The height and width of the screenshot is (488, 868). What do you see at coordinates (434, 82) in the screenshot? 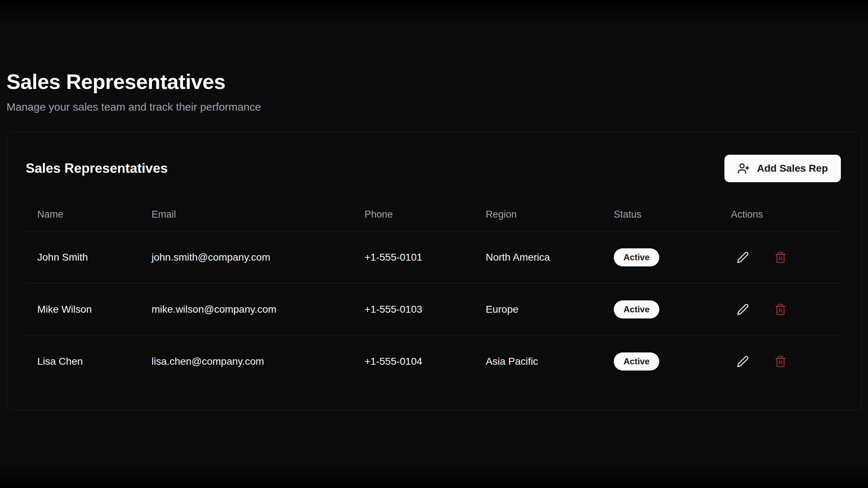
I see `page-title: Sales Representatives` at bounding box center [434, 82].